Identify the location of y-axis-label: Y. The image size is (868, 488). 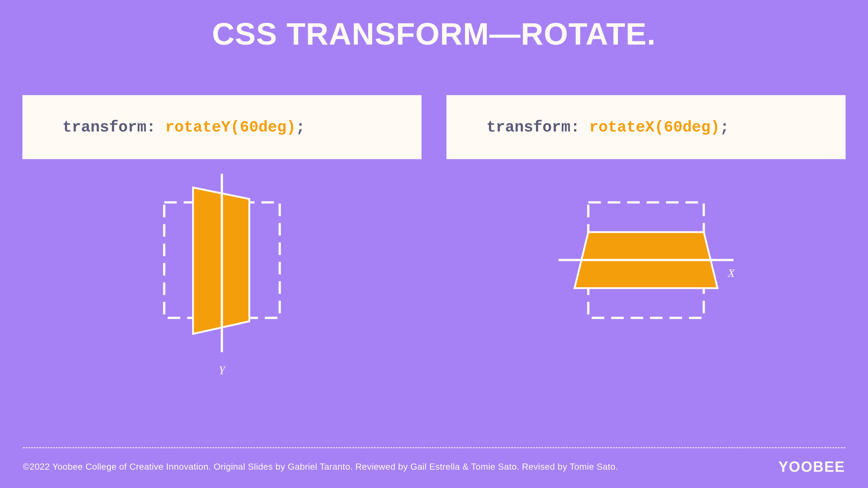
(222, 370).